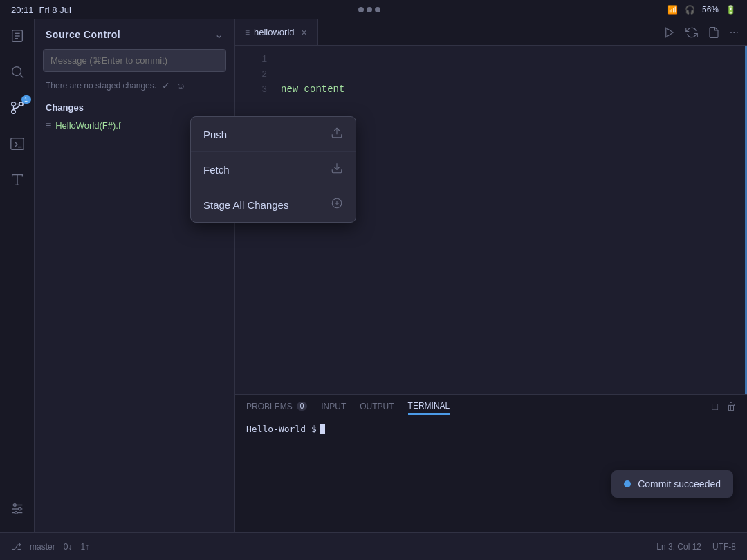 The width and height of the screenshot is (747, 560). Describe the element at coordinates (304, 32) in the screenshot. I see `tab-close-icon: ×` at that location.